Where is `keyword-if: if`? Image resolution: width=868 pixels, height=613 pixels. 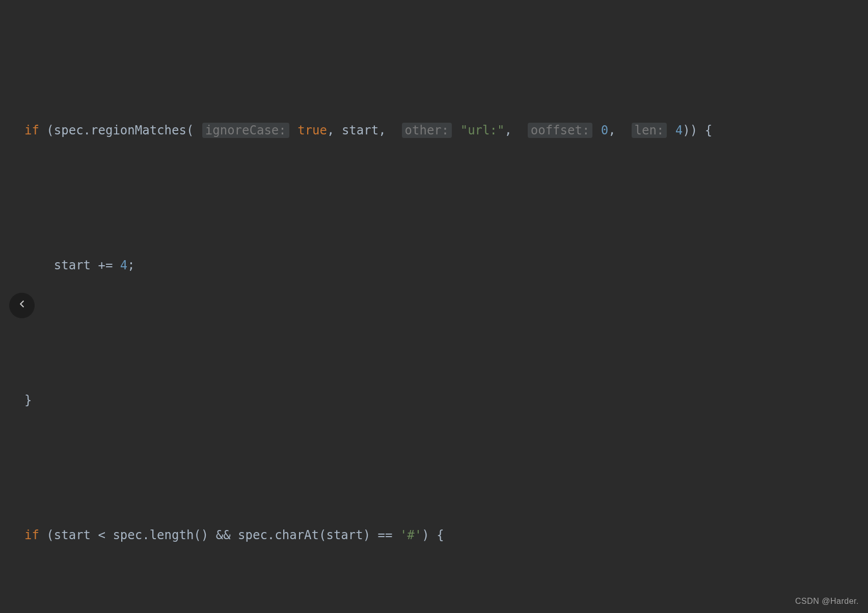
keyword-if: if is located at coordinates (32, 130).